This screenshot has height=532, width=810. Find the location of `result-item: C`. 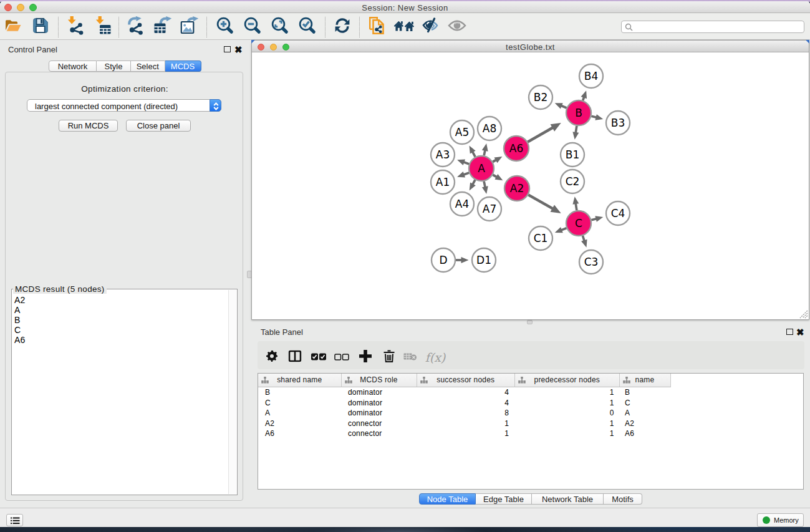

result-item: C is located at coordinates (20, 330).